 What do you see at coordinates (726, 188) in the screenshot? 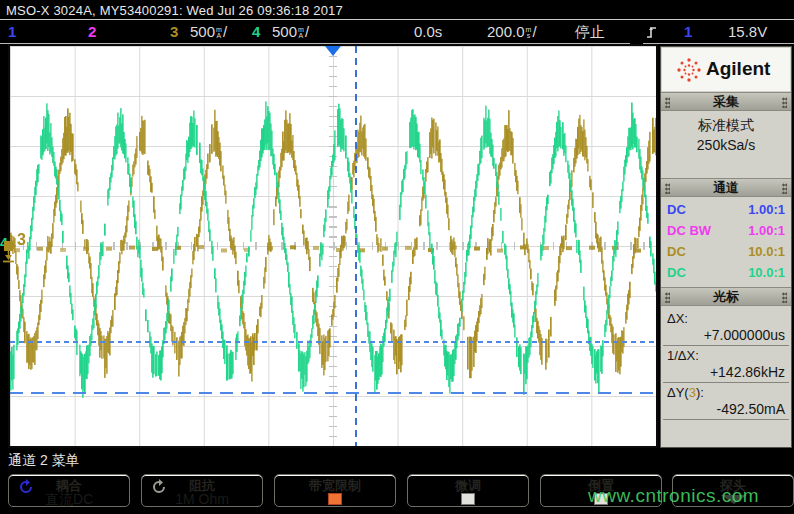
I see `channels-header: 通道` at bounding box center [726, 188].